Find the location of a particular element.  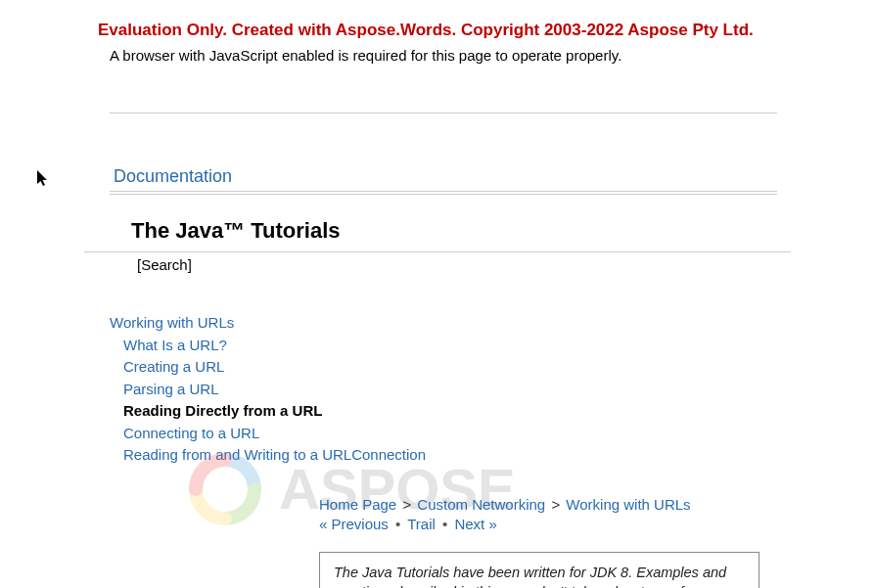

pager-next: Next » is located at coordinates (476, 524).